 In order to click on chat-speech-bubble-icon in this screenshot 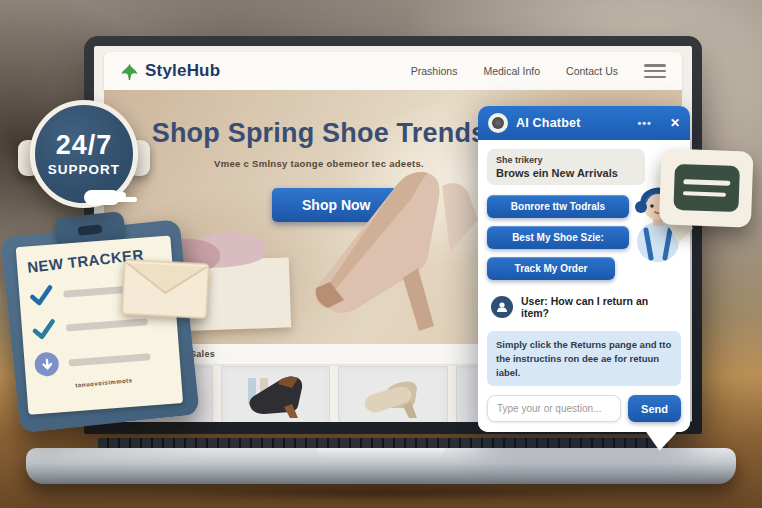, I will do `click(706, 192)`.